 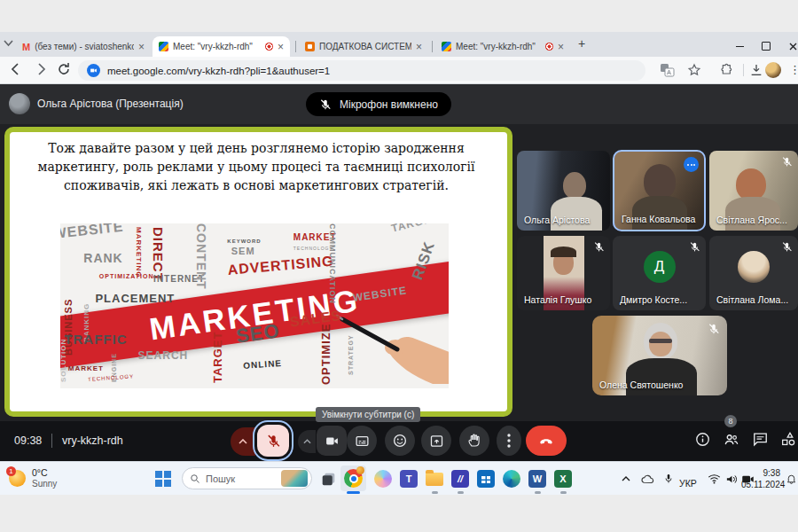 What do you see at coordinates (332, 442) in the screenshot?
I see `camera-icon` at bounding box center [332, 442].